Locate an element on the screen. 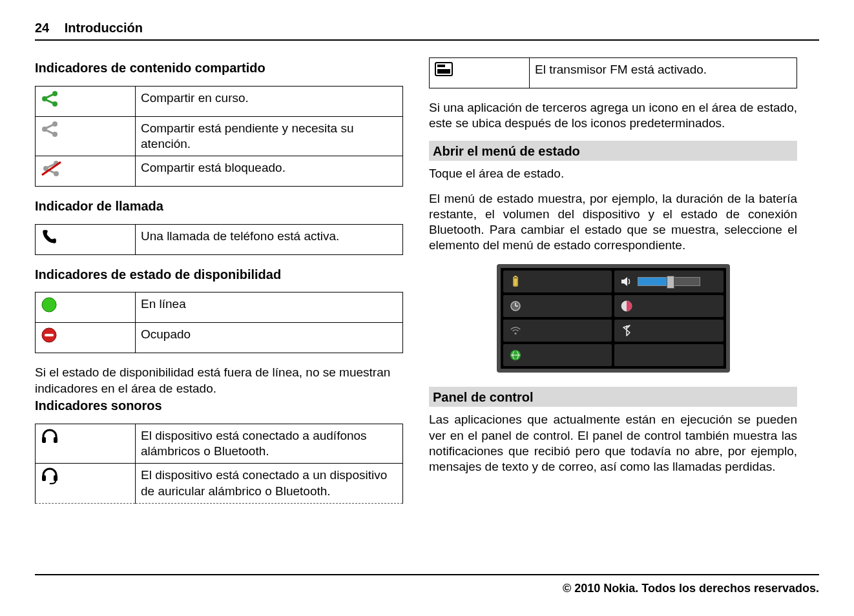 The width and height of the screenshot is (854, 616). status-presence-cell is located at coordinates (558, 355).